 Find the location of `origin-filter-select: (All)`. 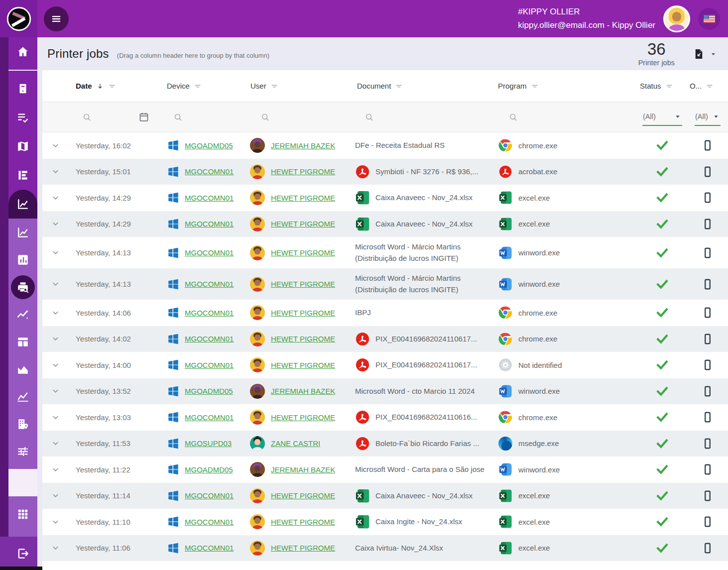

origin-filter-select: (All) is located at coordinates (708, 117).